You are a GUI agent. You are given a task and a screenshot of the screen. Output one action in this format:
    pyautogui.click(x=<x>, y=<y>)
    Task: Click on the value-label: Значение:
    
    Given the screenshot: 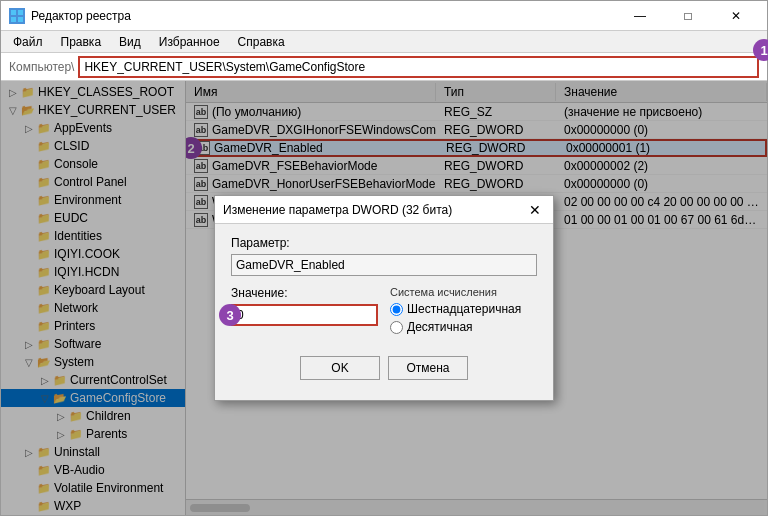 What is the action you would take?
    pyautogui.click(x=304, y=293)
    